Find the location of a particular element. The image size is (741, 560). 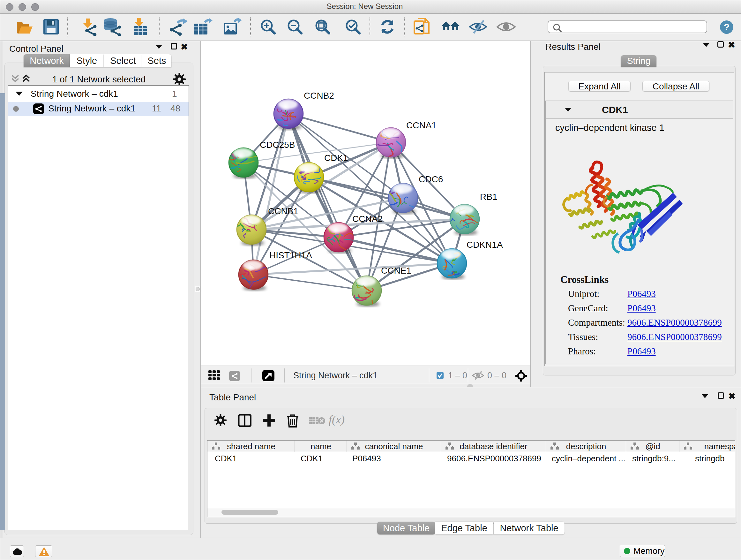

svg-text: CDKN1A is located at coordinates (485, 245).